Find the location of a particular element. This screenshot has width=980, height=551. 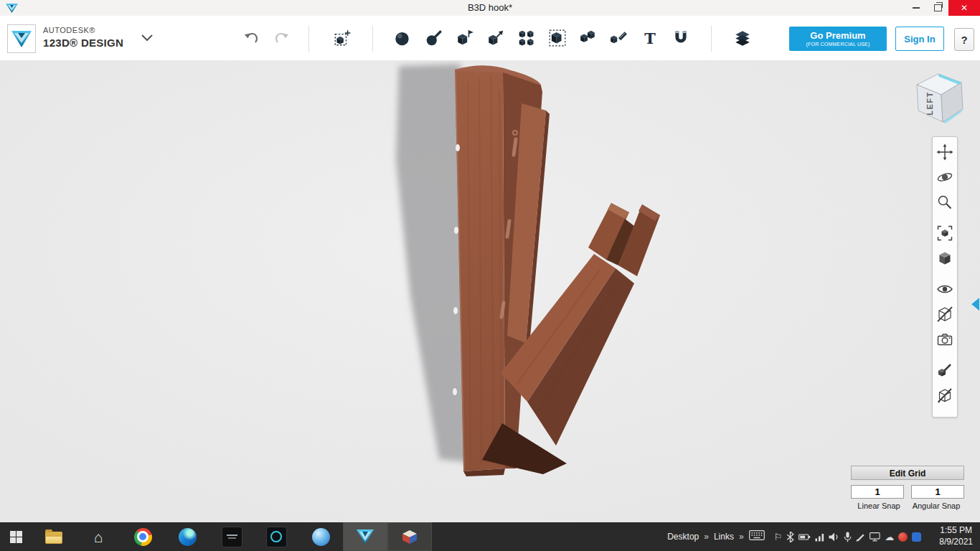

zoom-fit-button is located at coordinates (945, 233).